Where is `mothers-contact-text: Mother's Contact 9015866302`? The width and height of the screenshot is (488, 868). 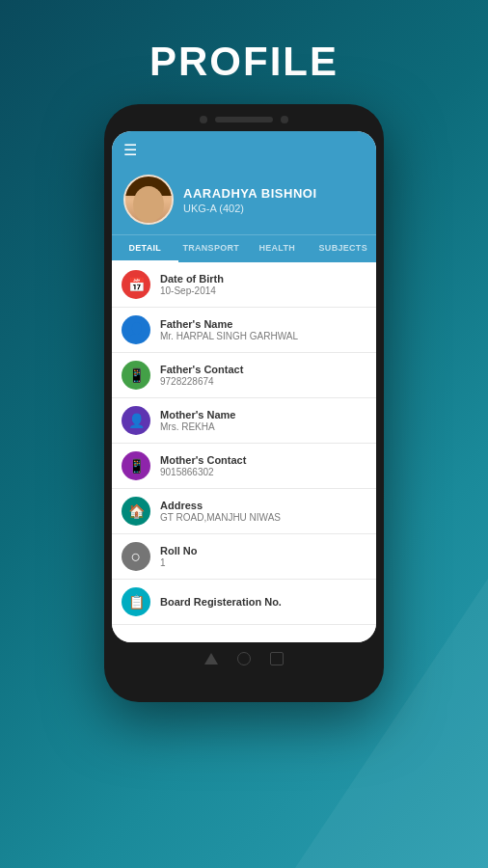
mothers-contact-text: Mother's Contact 9015866302 is located at coordinates (203, 466).